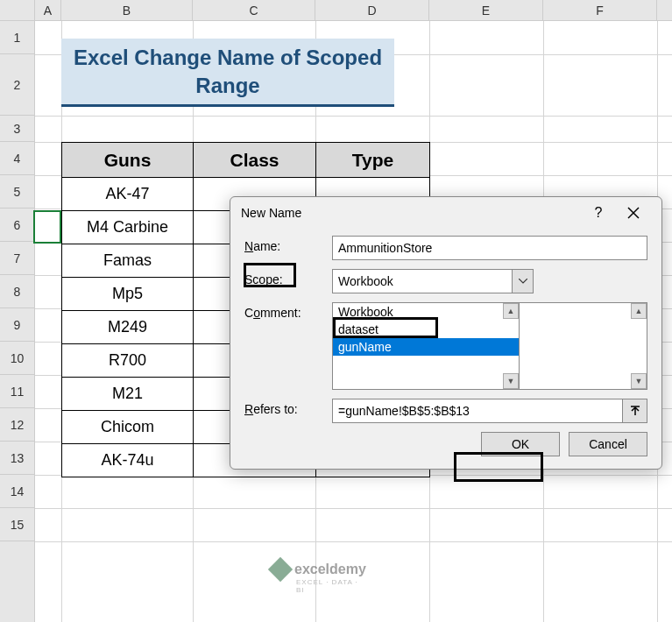 This screenshot has width=672, height=622. What do you see at coordinates (288, 407) in the screenshot?
I see `refers-label: Refers to:` at bounding box center [288, 407].